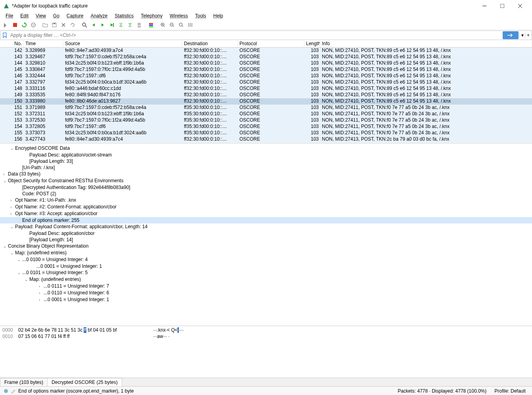  Describe the element at coordinates (266, 194) in the screenshot. I see `tree-item: Code: POST (2)` at that location.